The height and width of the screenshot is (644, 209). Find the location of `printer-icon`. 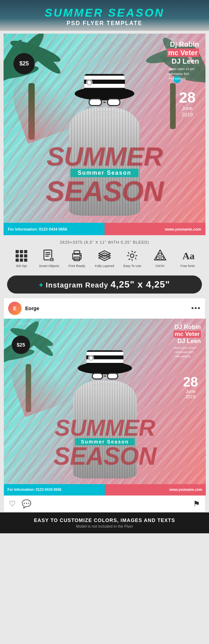

printer-icon is located at coordinates (77, 256).